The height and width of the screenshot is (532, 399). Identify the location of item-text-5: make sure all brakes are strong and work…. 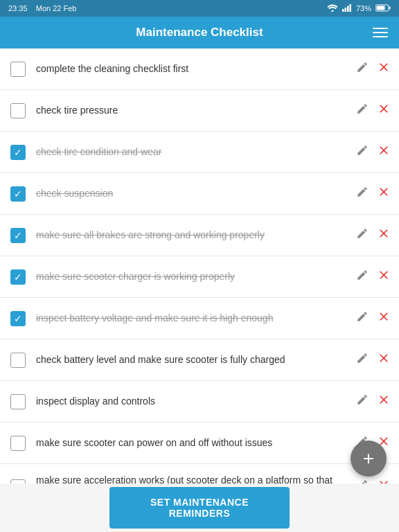
(193, 236).